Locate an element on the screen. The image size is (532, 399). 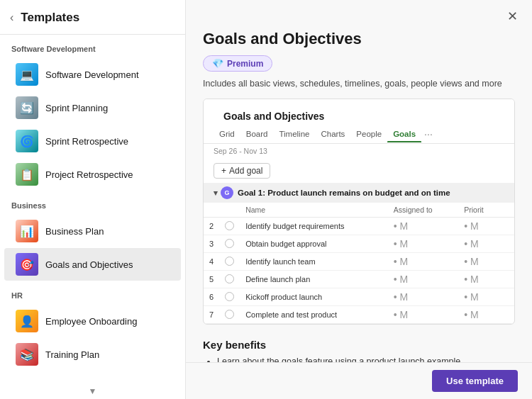
sidebar-item-business-plan-label: Business Plan is located at coordinates (74, 231).